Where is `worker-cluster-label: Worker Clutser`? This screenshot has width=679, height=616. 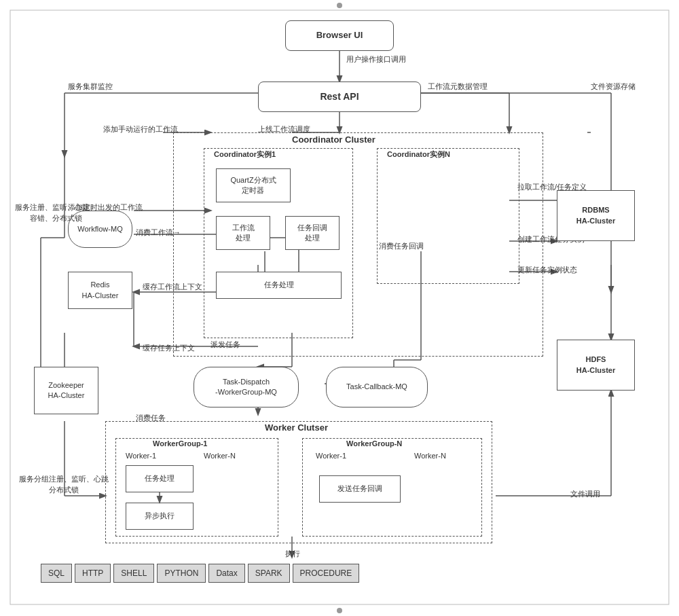
worker-cluster-label: Worker Clutser is located at coordinates (296, 428).